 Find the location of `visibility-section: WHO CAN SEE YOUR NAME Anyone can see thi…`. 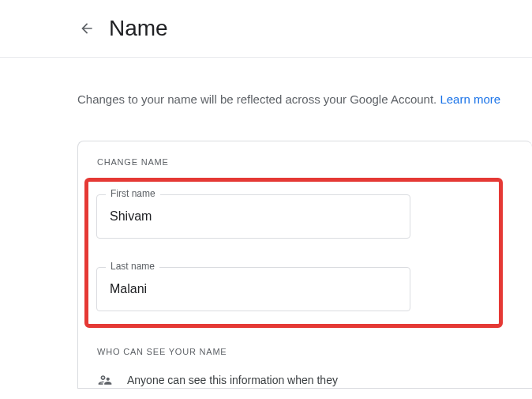

visibility-section: WHO CAN SEE YOUR NAME Anyone can see thi… is located at coordinates (305, 367).